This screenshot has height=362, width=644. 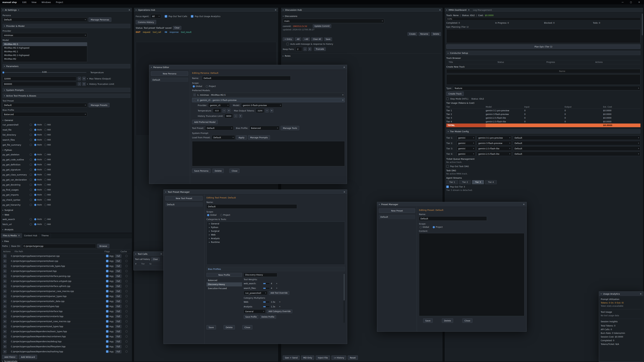 I want to click on parameters-section: ▾ Parameters, so click(x=66, y=66).